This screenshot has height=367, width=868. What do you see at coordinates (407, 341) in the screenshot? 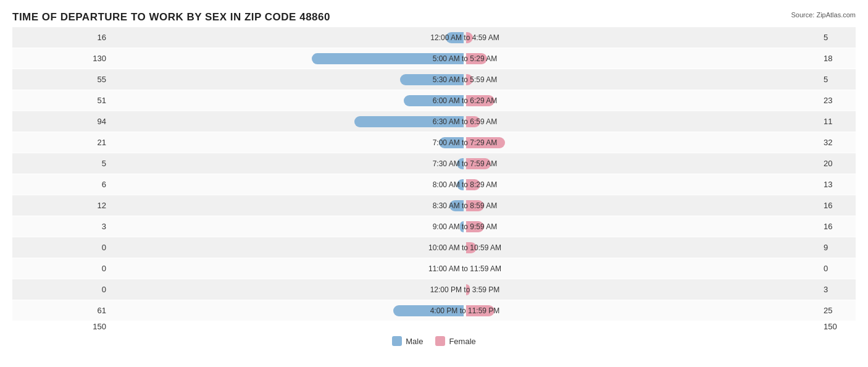
I see `male-legend: Male` at bounding box center [407, 341].